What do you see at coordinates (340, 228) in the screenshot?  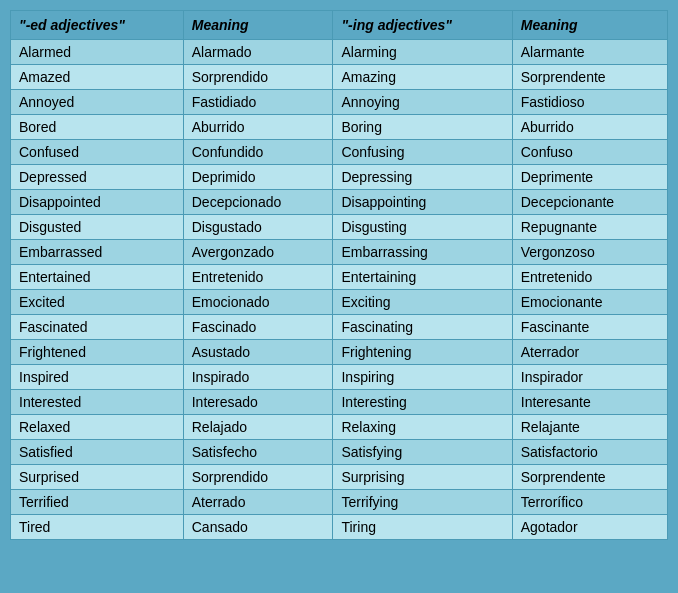 I see `table-row: DisgustedDisgustadoDisgustingRepugnante` at bounding box center [340, 228].